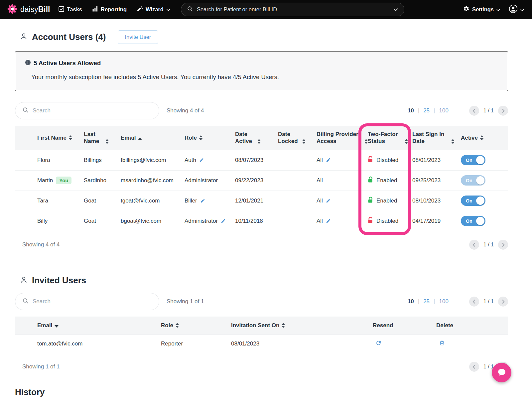  What do you see at coordinates (484, 221) in the screenshot?
I see `cell-active: On` at bounding box center [484, 221].